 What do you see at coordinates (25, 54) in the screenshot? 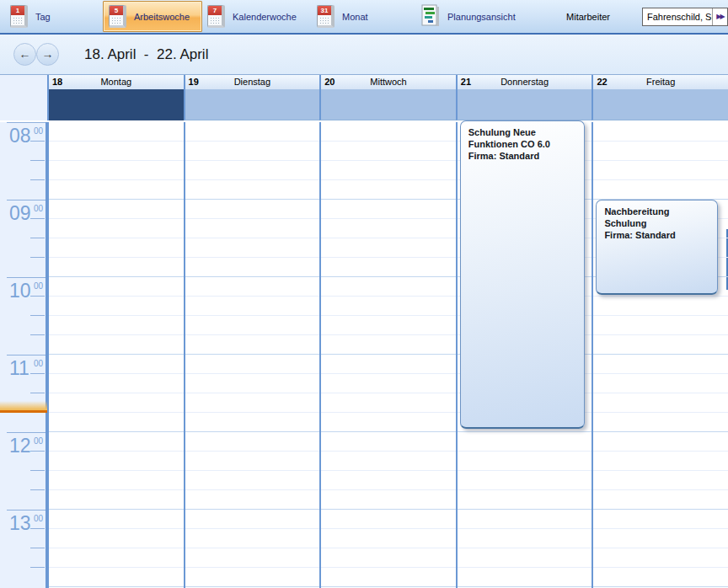
I see `prev-week-button: ←` at bounding box center [25, 54].